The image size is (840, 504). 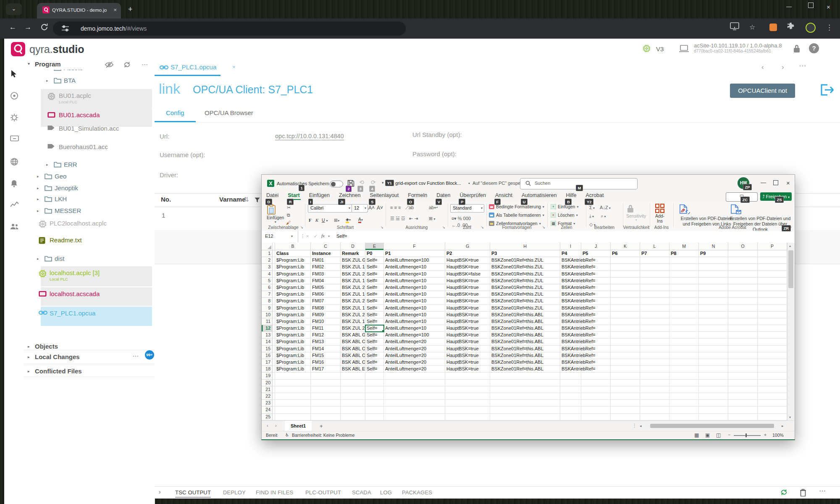 I want to click on expand-arrow-icon: ▸, so click(x=38, y=259).